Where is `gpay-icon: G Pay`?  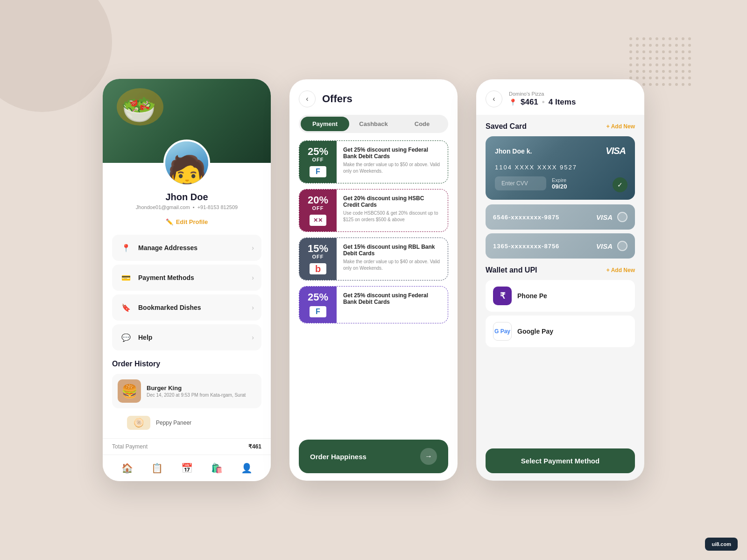
gpay-icon: G Pay is located at coordinates (502, 331).